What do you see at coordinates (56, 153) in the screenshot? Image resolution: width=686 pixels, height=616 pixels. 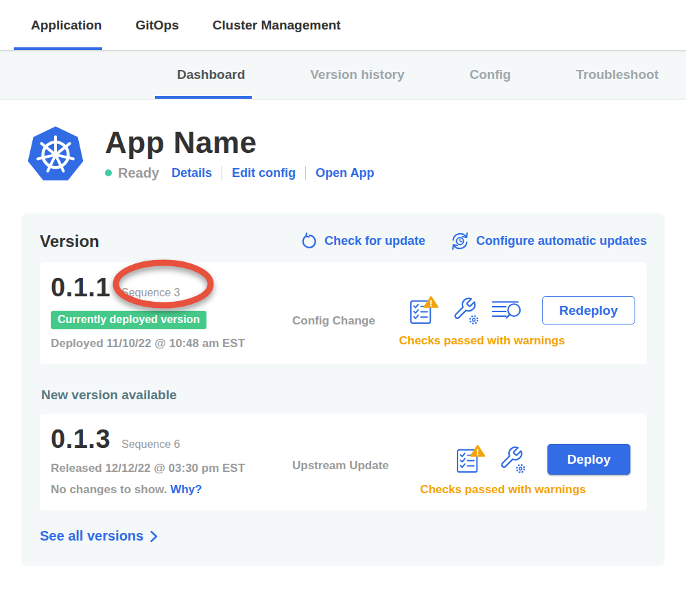 I see `kubernetes-logo-icon` at bounding box center [56, 153].